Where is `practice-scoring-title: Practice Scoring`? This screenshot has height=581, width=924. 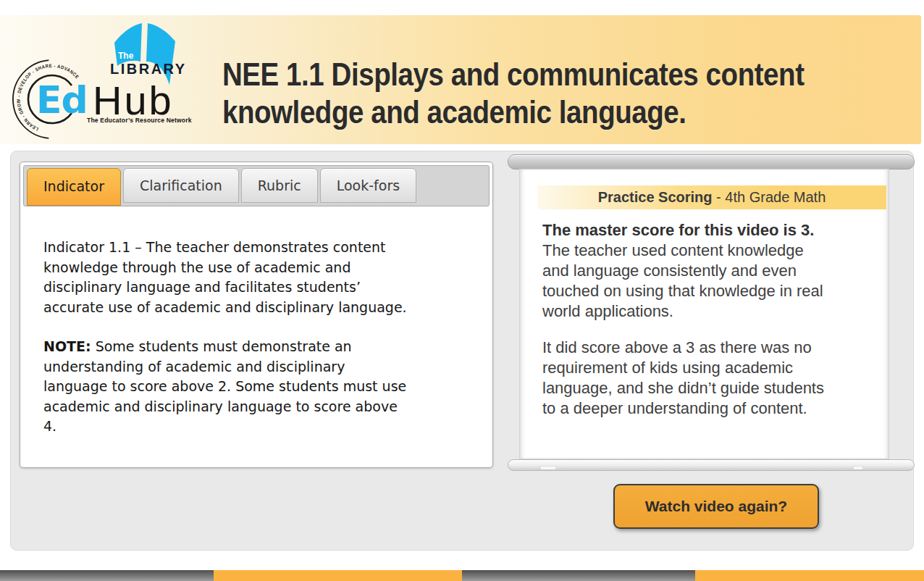 practice-scoring-title: Practice Scoring is located at coordinates (655, 197).